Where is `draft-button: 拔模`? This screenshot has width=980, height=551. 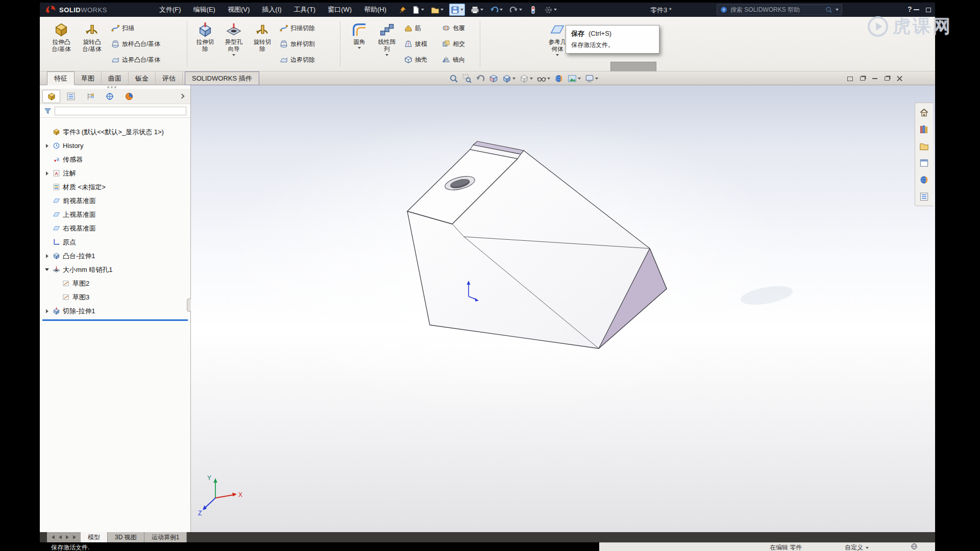 draft-button: 拔模 is located at coordinates (415, 44).